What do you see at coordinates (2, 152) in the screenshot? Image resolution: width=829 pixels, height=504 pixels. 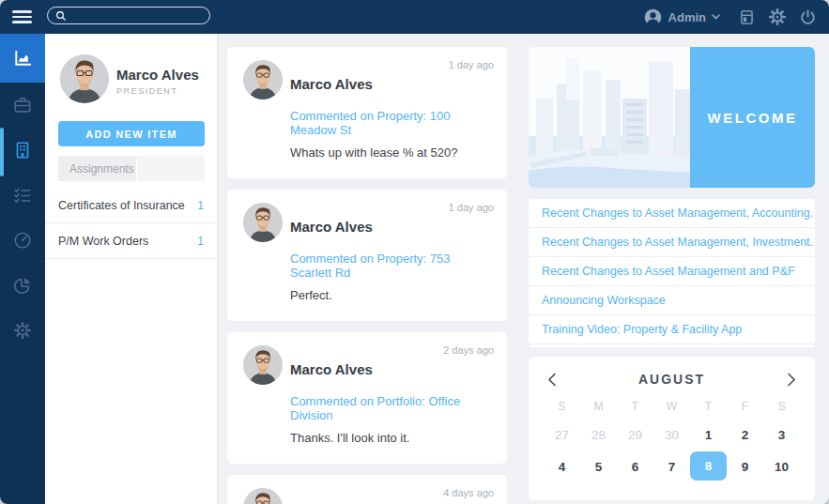 I see `scroll-indicator` at bounding box center [2, 152].